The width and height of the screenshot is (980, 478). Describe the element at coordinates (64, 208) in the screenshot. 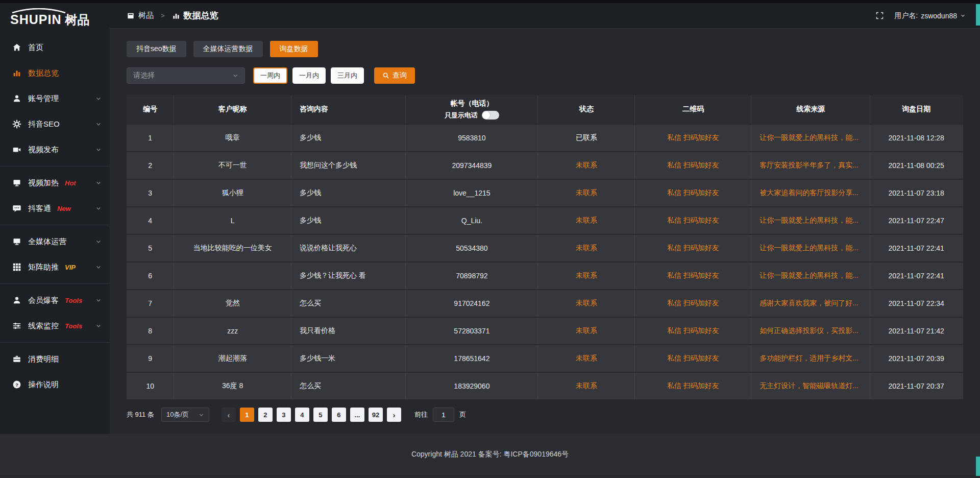

I see `menu-badge: New` at that location.